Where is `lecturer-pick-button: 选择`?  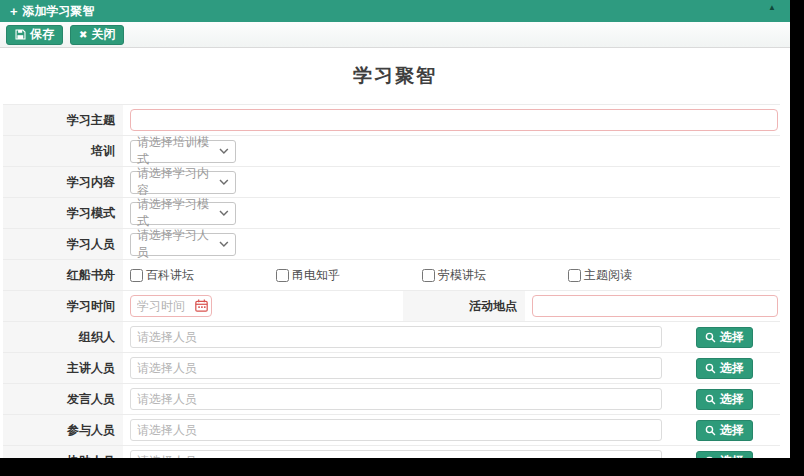 lecturer-pick-button: 选择 is located at coordinates (724, 368).